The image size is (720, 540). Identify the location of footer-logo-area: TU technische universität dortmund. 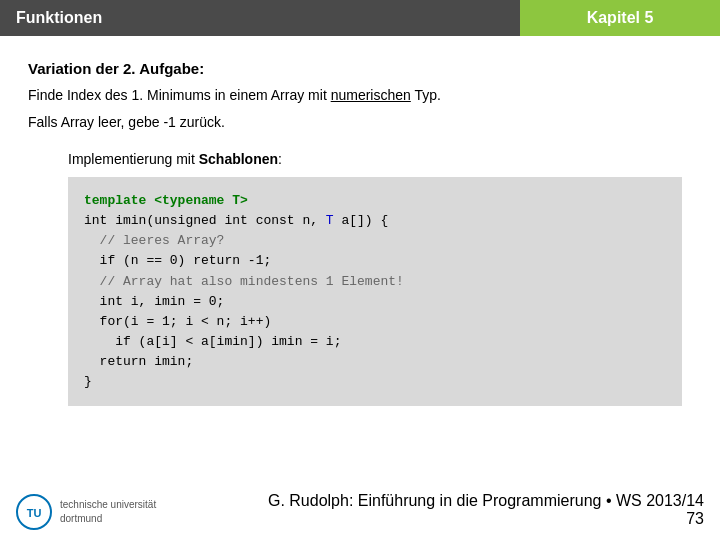
(86, 512).